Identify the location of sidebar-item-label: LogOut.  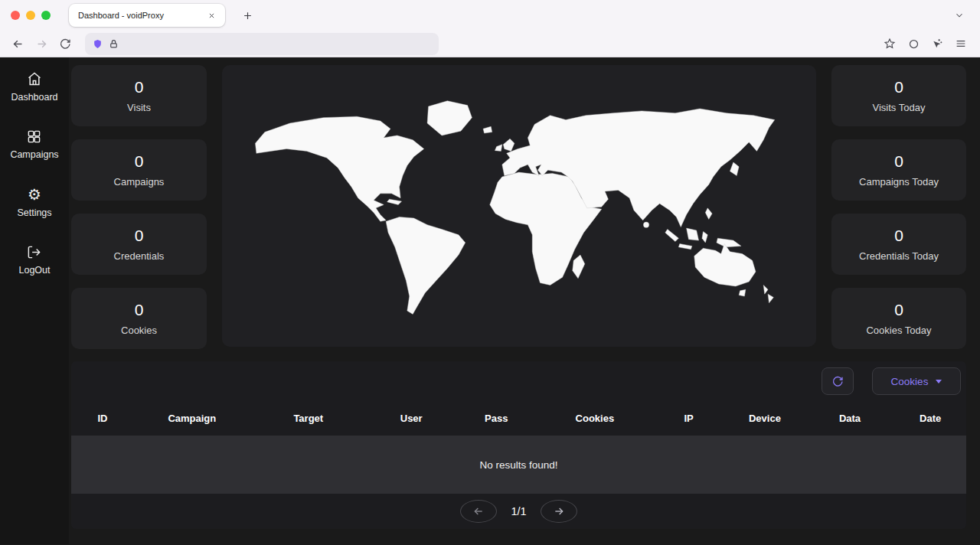
(34, 270).